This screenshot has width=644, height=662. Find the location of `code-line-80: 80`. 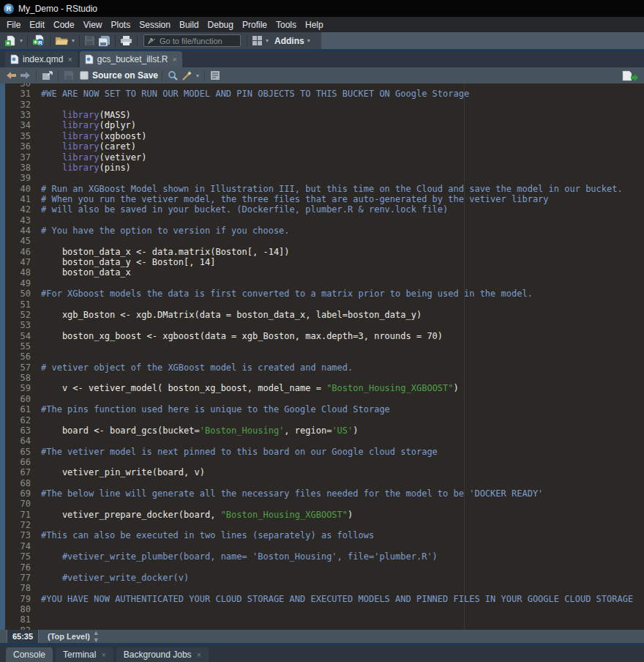

code-line-80: 80 is located at coordinates (322, 609).